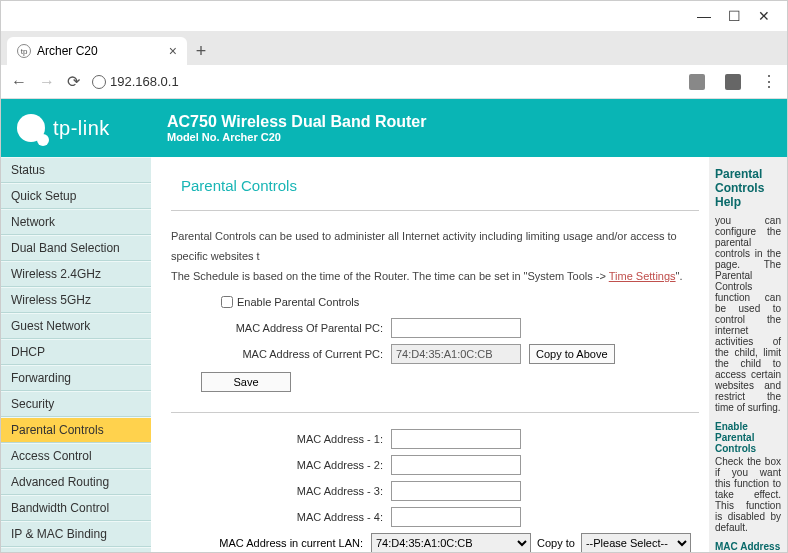 This screenshot has height=553, width=788. I want to click on sidebar-item: Dynamic DNS, so click(76, 550).